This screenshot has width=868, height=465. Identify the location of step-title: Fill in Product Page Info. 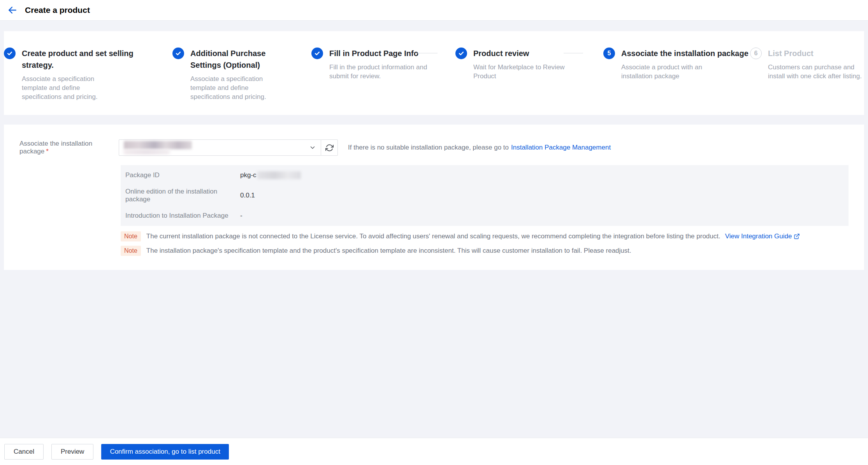
(380, 53).